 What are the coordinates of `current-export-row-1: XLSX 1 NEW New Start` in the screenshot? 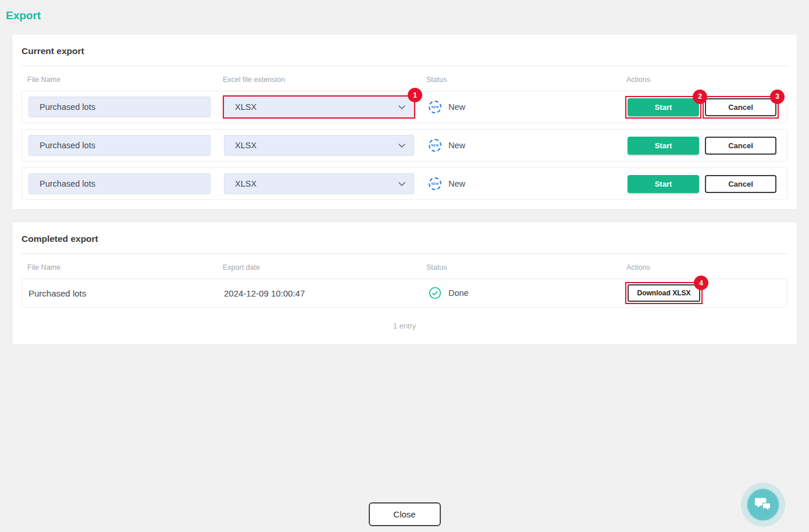 It's located at (405, 107).